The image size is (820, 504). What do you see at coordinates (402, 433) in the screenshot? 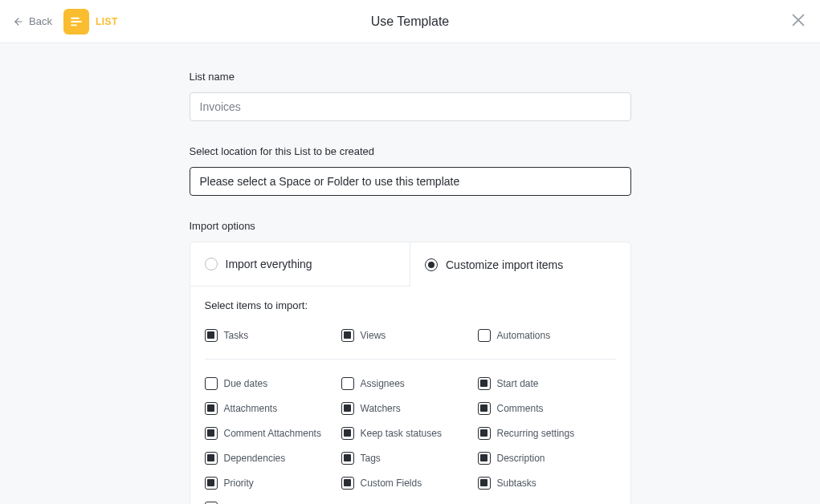
I see `checkbox-label: Keep task statuses` at bounding box center [402, 433].